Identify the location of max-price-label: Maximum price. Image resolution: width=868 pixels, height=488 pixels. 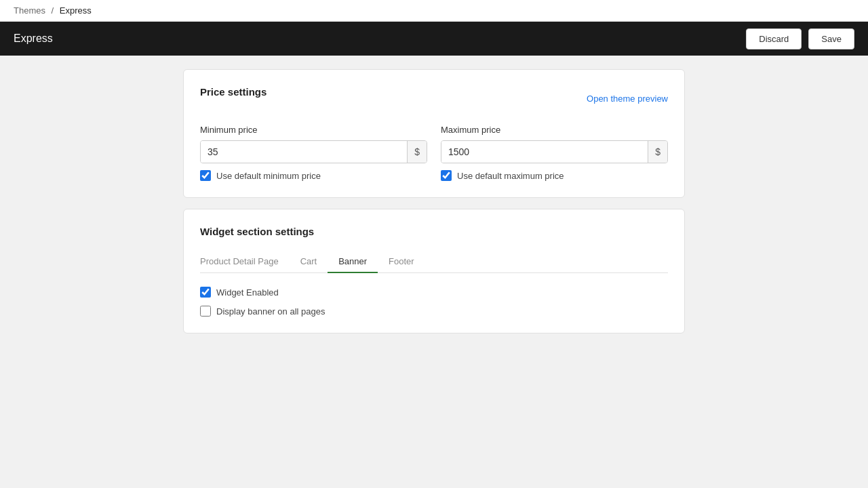
(555, 130).